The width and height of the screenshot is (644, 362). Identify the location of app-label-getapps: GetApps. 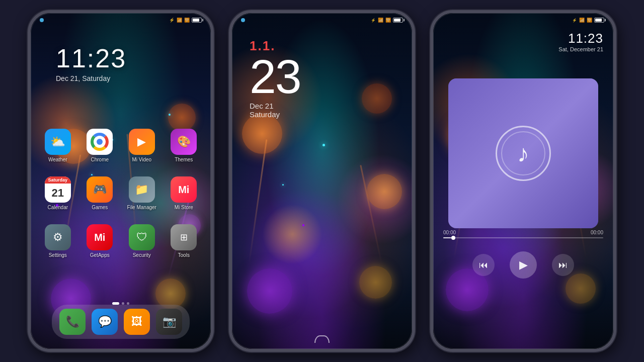
(100, 255).